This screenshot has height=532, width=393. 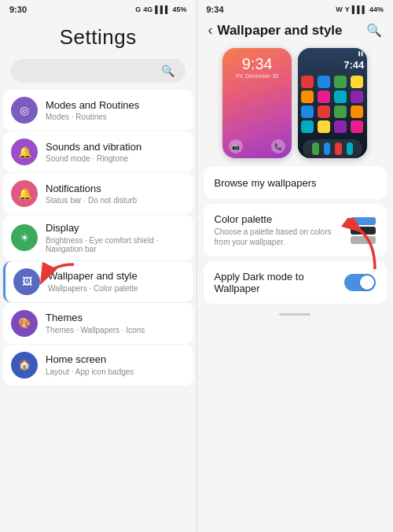 What do you see at coordinates (332, 149) in the screenshot?
I see `dock` at bounding box center [332, 149].